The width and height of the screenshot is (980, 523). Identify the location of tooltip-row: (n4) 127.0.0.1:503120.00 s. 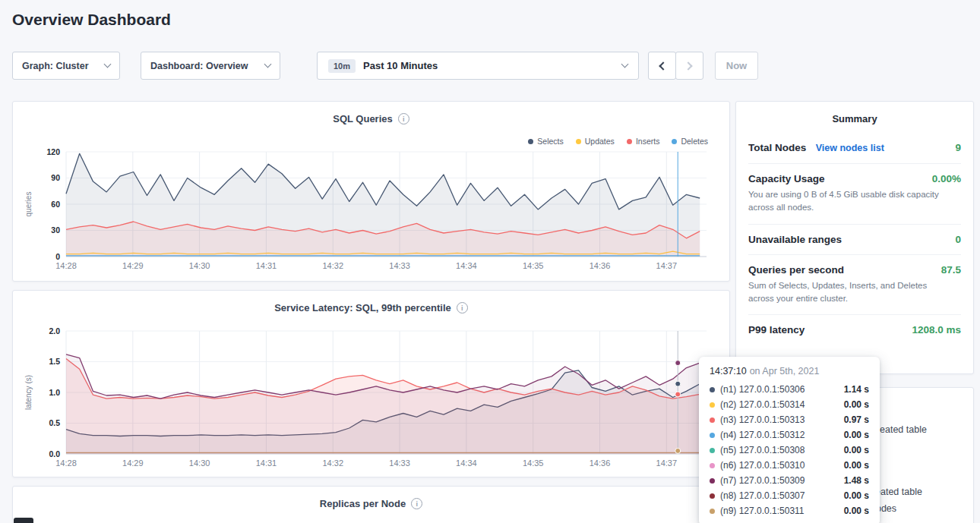
(789, 435).